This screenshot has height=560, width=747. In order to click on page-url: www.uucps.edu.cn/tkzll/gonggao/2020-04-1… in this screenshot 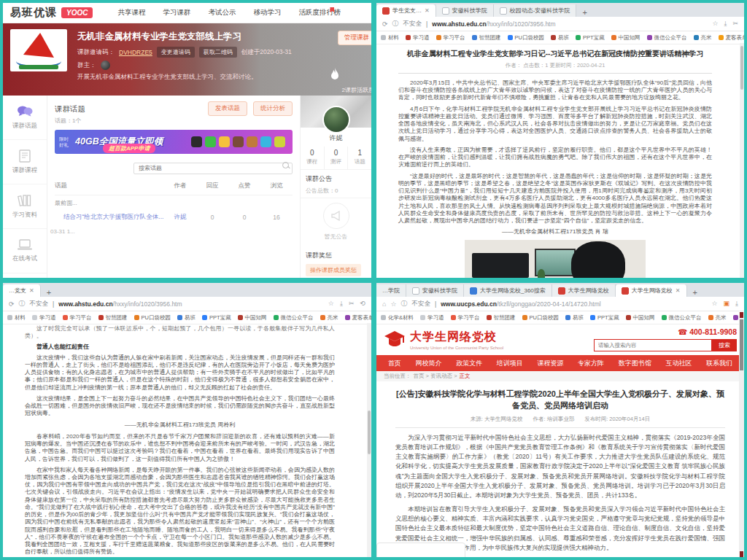, I will do `click(521, 304)`.